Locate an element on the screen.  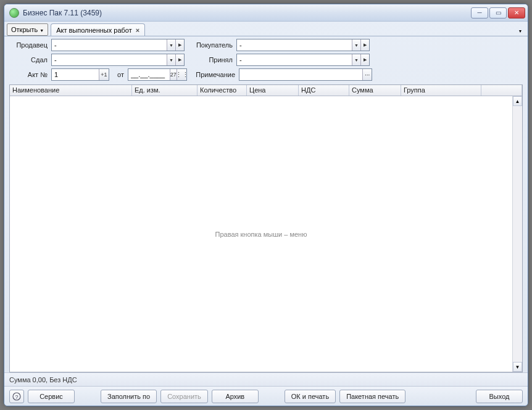
form-row-3: Акт № +1 от 27 ⋮⋮ Примечание ··· is located at coordinates (266, 75).